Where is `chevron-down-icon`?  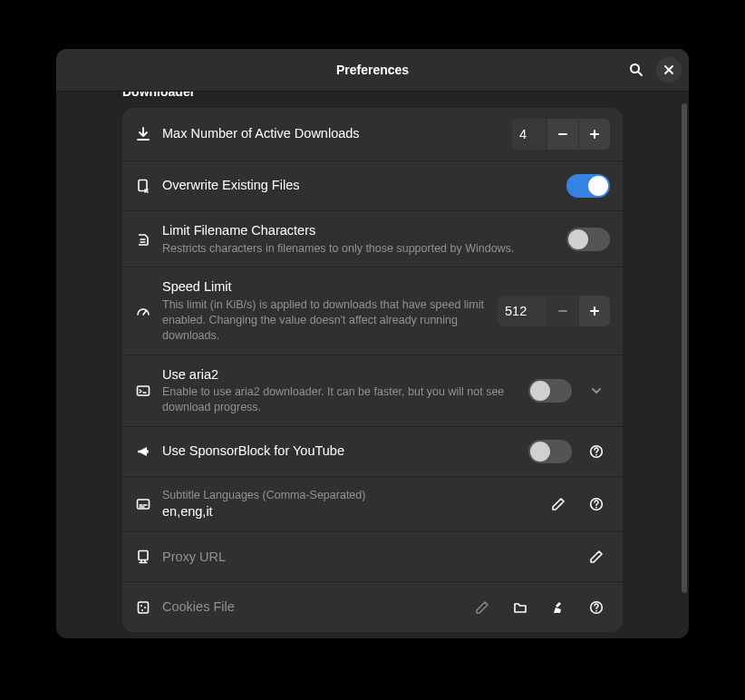
chevron-down-icon is located at coordinates (596, 391).